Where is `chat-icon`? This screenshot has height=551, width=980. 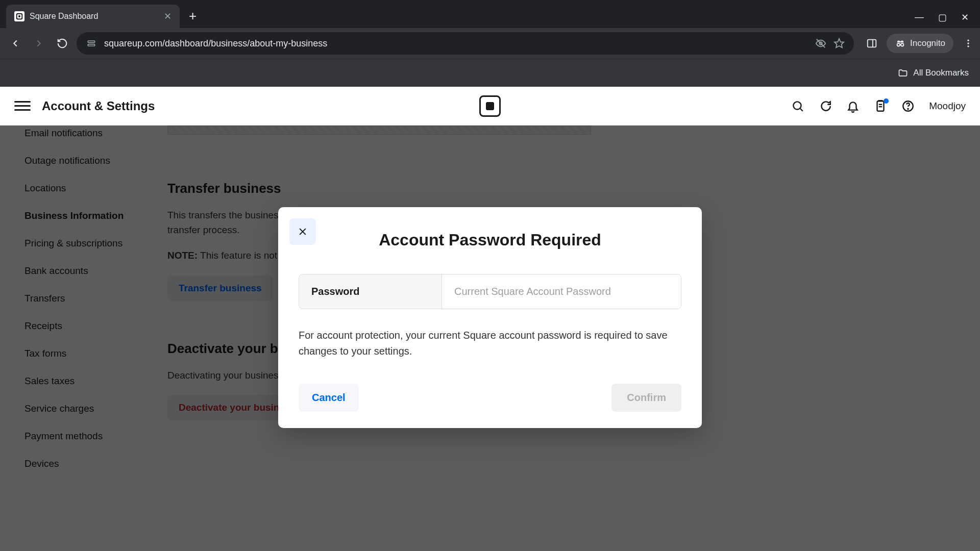
chat-icon is located at coordinates (825, 106).